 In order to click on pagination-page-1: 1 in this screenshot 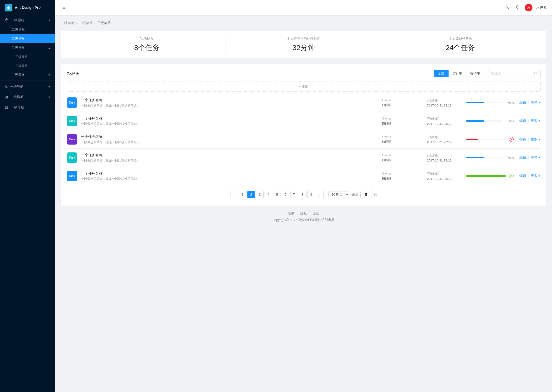, I will do `click(243, 195)`.